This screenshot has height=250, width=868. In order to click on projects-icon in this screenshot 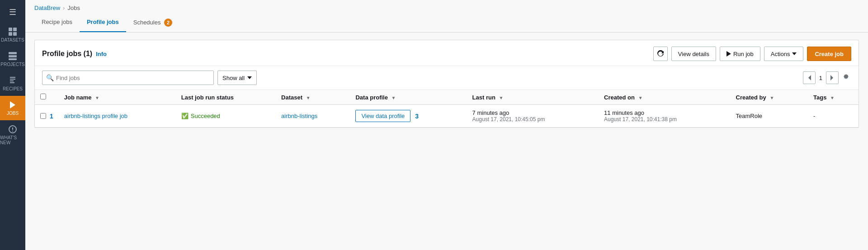, I will do `click(13, 56)`.